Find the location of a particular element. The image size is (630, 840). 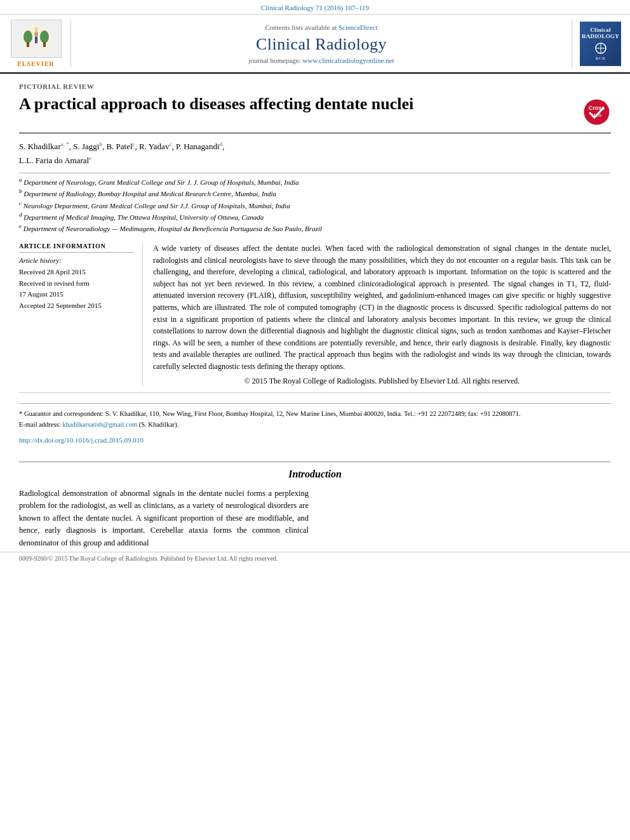

intro-para-1: Radiological demonstration of abnormal s… is located at coordinates (164, 518).